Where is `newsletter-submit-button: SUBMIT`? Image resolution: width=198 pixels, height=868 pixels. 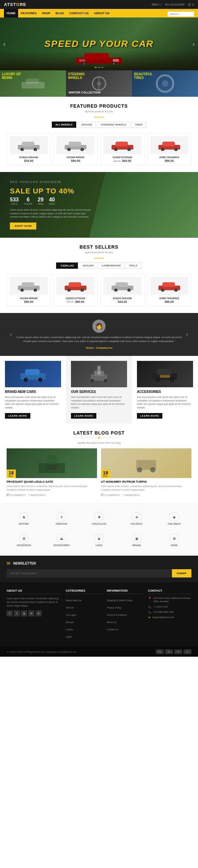 newsletter-submit-button: SUBMIT is located at coordinates (182, 574).